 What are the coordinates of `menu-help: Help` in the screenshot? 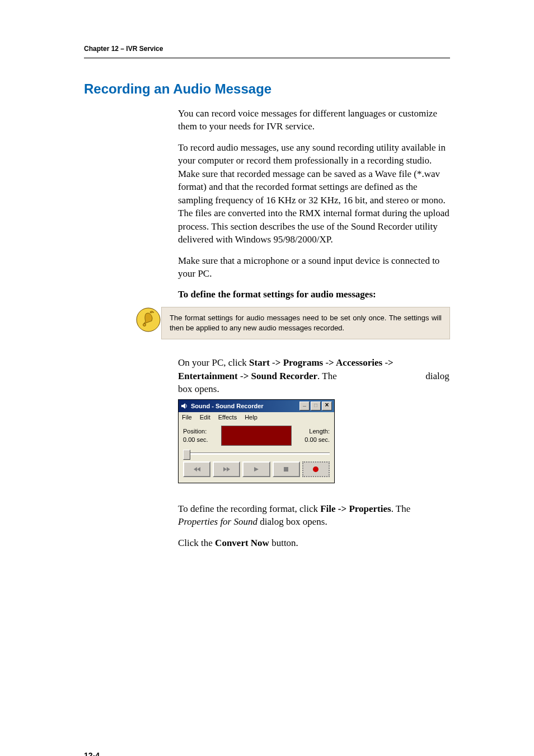 It's located at (251, 417).